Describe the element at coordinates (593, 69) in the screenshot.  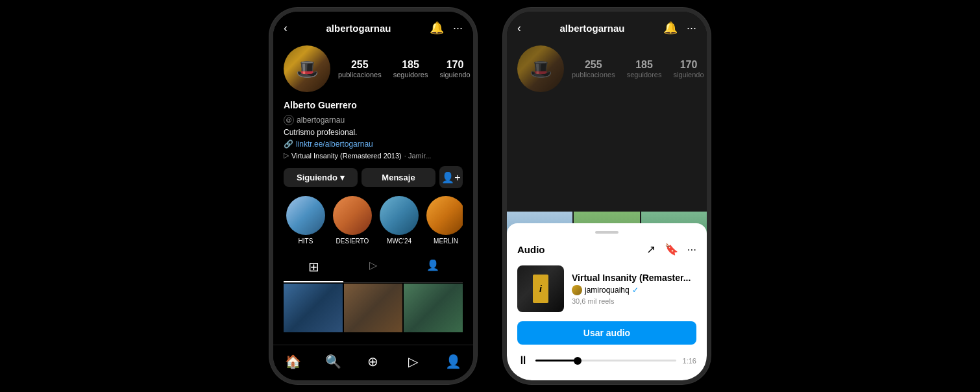
I see `stat-pub-right: 255 publicaciones` at that location.